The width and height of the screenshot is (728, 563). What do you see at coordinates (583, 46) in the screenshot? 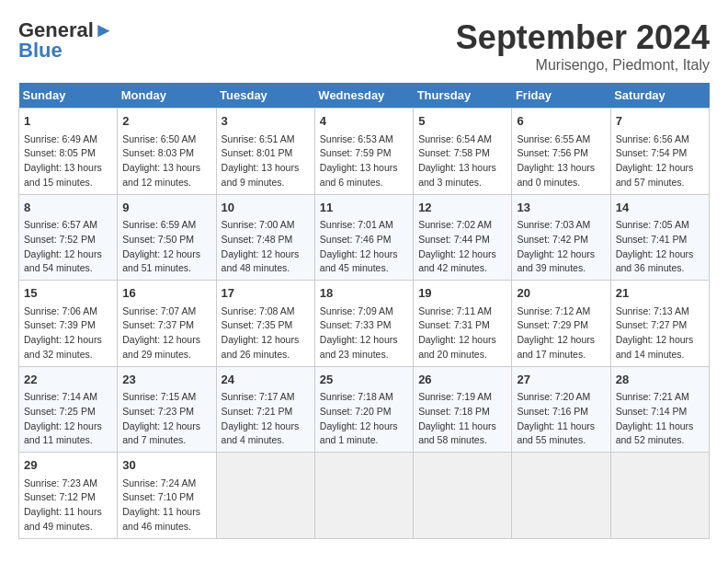
I see `title-area: September 2024 Murisengo, Piedmont, Ital…` at bounding box center [583, 46].